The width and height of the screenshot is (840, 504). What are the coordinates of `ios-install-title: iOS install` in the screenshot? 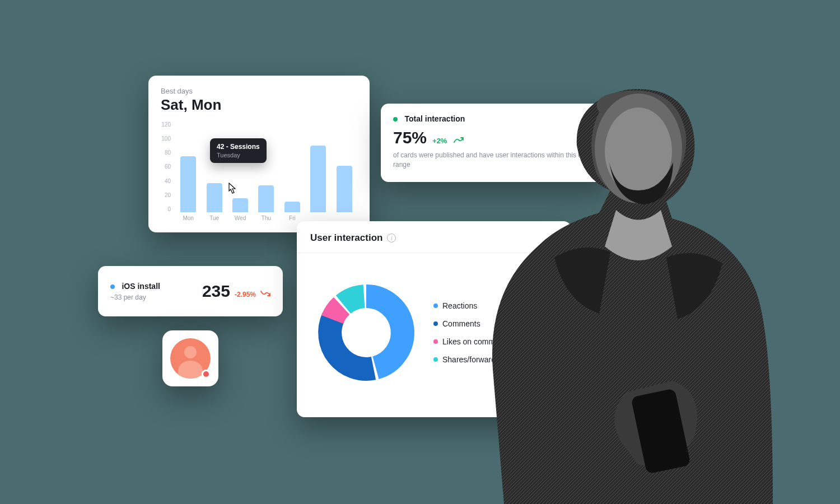 It's located at (141, 286).